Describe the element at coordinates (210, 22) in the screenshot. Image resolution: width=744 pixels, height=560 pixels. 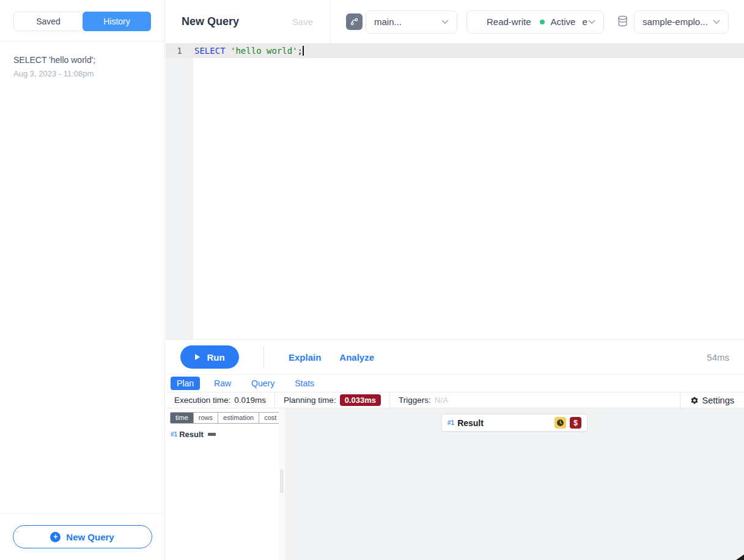
I see `page-title: New Query` at that location.